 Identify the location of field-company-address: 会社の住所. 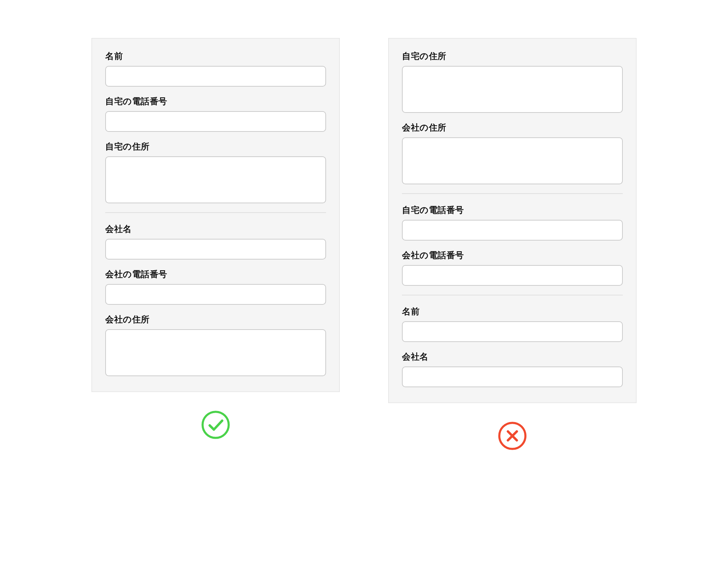
(216, 345).